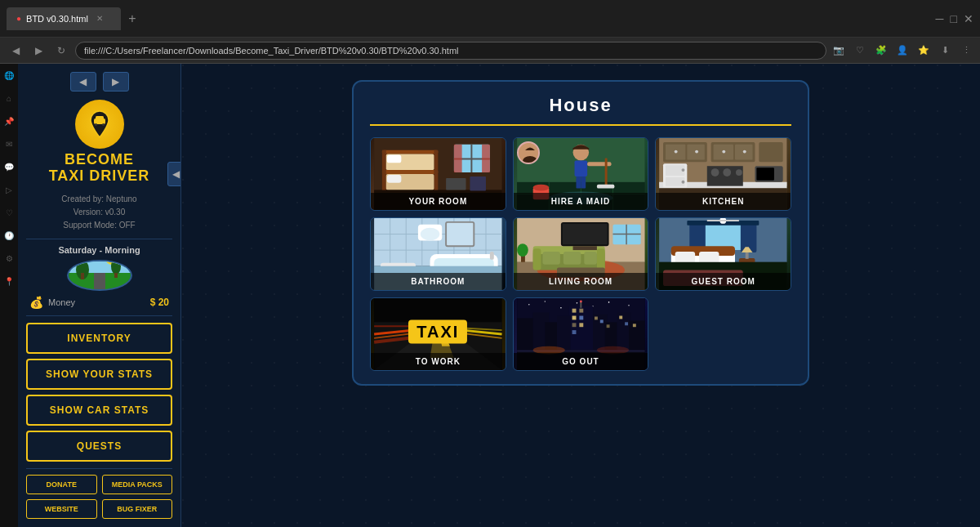 The height and width of the screenshot is (527, 980). I want to click on house-title: House, so click(581, 110).